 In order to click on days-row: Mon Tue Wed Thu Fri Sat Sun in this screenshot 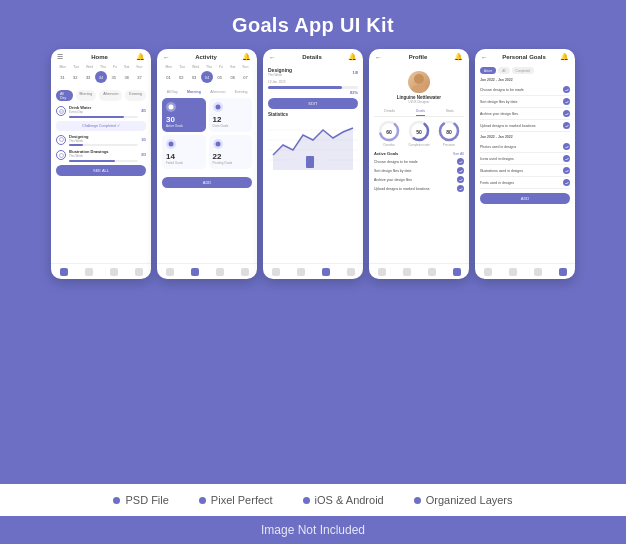, I will do `click(101, 66)`.